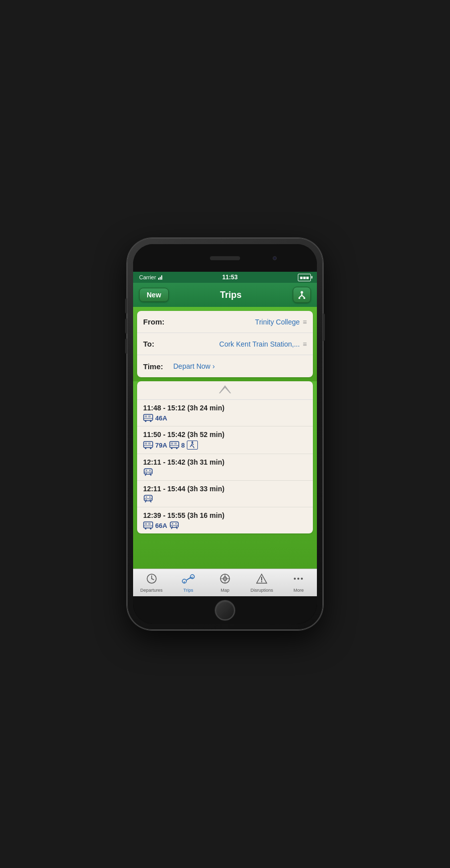 This screenshot has width=450, height=868. Describe the element at coordinates (262, 583) in the screenshot. I see `tab-disruptions: Disruptions` at that location.